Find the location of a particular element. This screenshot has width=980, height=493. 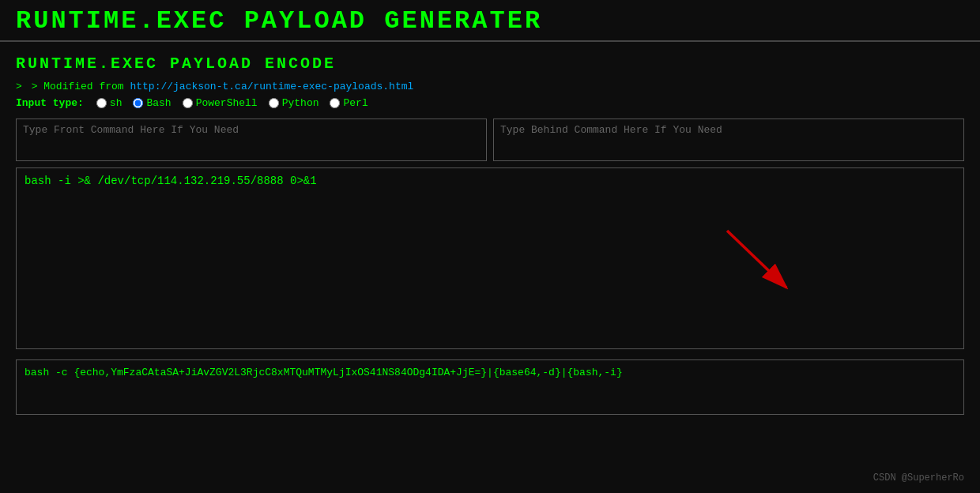

main-title: RUNTIME.EXEC PAYLOAD GENERATER is located at coordinates (490, 21).